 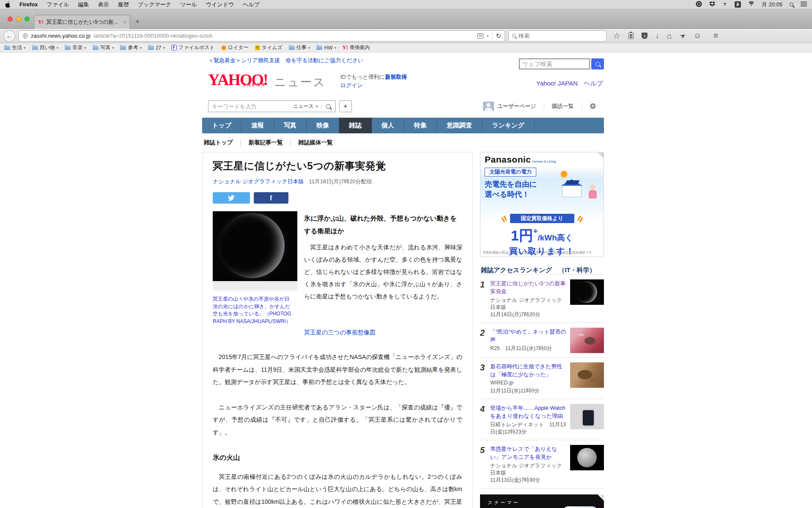 I want to click on help-link: ヘルプ, so click(x=593, y=84).